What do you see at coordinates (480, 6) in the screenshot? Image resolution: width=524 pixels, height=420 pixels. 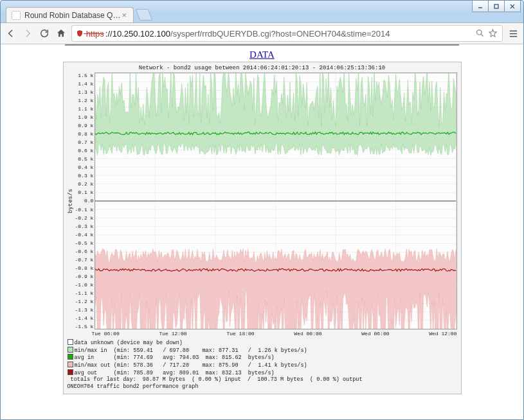 I see `minimize-button` at bounding box center [480, 6].